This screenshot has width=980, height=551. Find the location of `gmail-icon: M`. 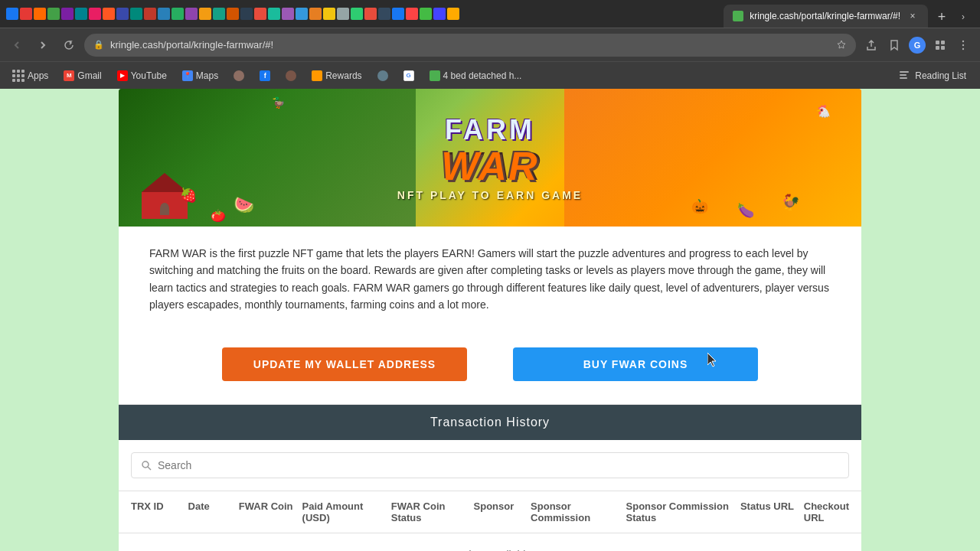

gmail-icon: M is located at coordinates (69, 76).